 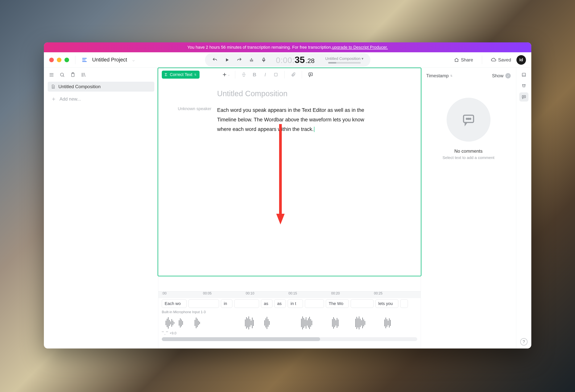 I want to click on highlight-button, so click(x=276, y=75).